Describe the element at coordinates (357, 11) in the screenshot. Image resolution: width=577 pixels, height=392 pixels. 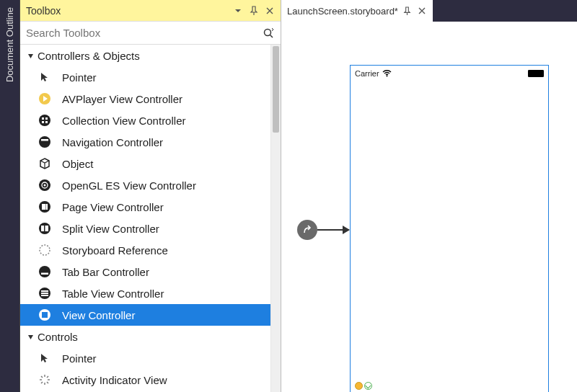
I see `tab-launchscreen: LaunchScreen.storyboard*` at that location.